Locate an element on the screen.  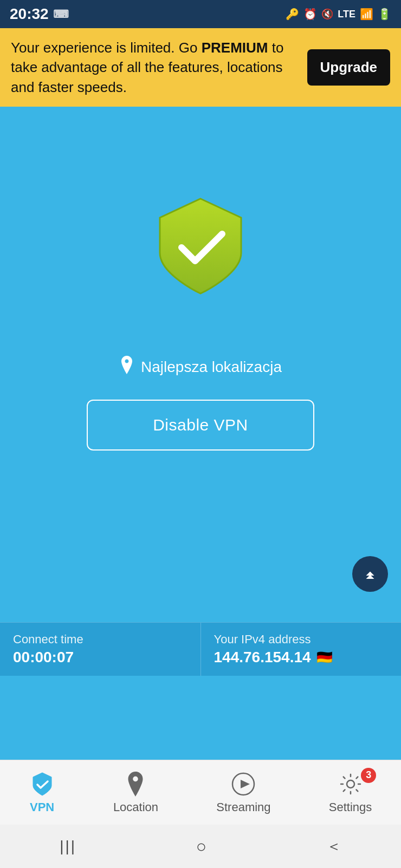
upgrade-button: Upgrade is located at coordinates (349, 67).